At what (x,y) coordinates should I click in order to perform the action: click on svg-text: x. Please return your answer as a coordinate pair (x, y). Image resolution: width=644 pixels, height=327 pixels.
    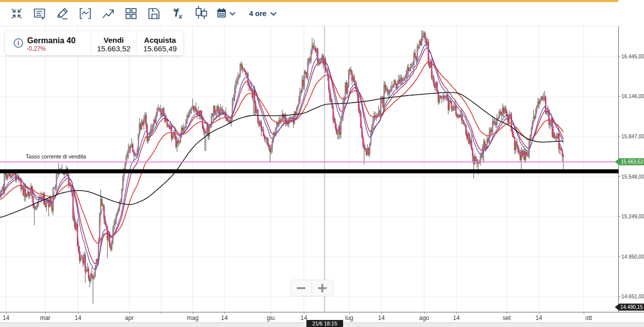
    Looking at the image, I should click on (180, 16).